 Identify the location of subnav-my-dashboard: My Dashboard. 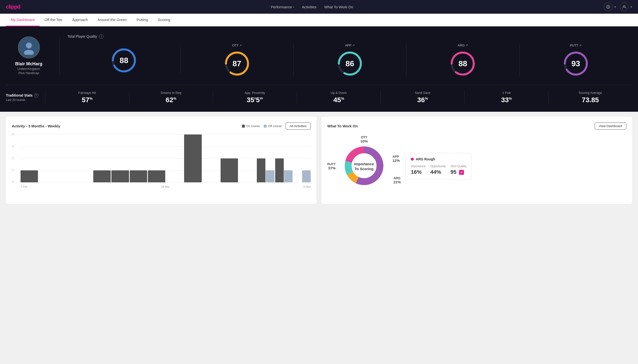
(23, 20).